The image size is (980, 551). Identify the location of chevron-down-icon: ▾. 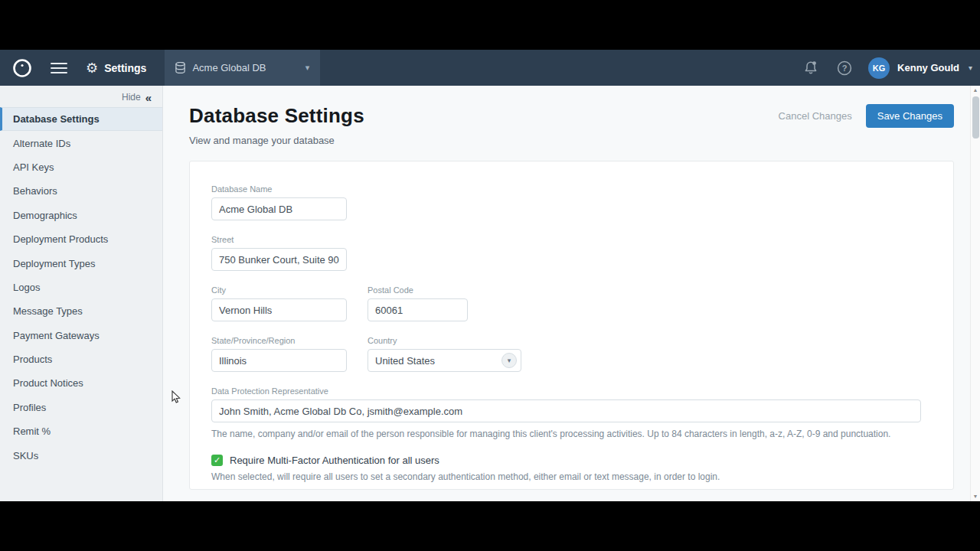
(308, 67).